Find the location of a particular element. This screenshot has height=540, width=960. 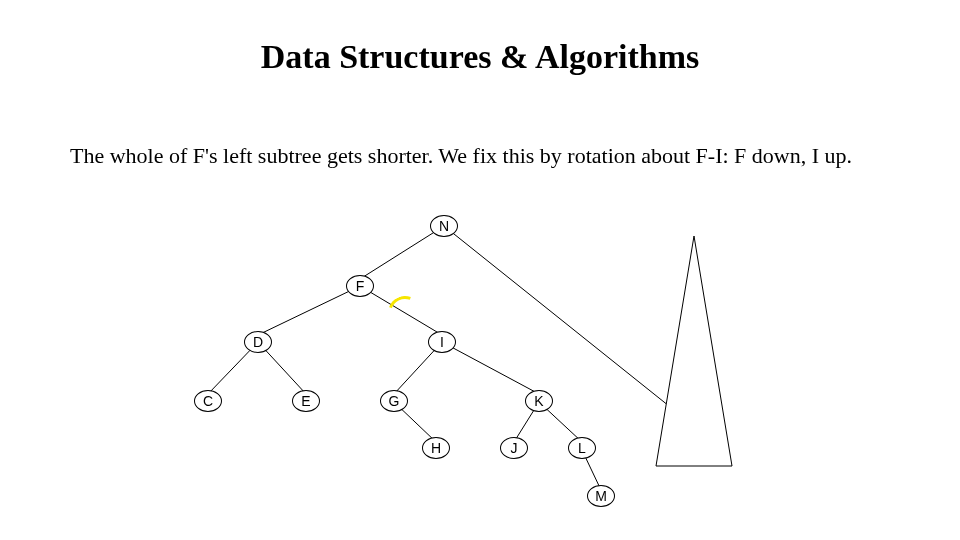

node-label: D is located at coordinates (258, 342).